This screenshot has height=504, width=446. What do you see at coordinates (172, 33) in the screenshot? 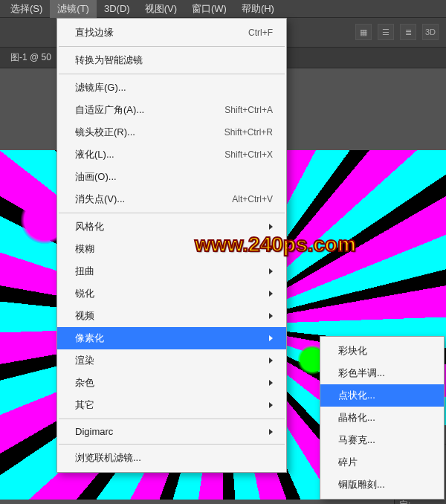
I see `menu-item-last-filter: 直找边缘 Ctrl+F` at bounding box center [172, 33].